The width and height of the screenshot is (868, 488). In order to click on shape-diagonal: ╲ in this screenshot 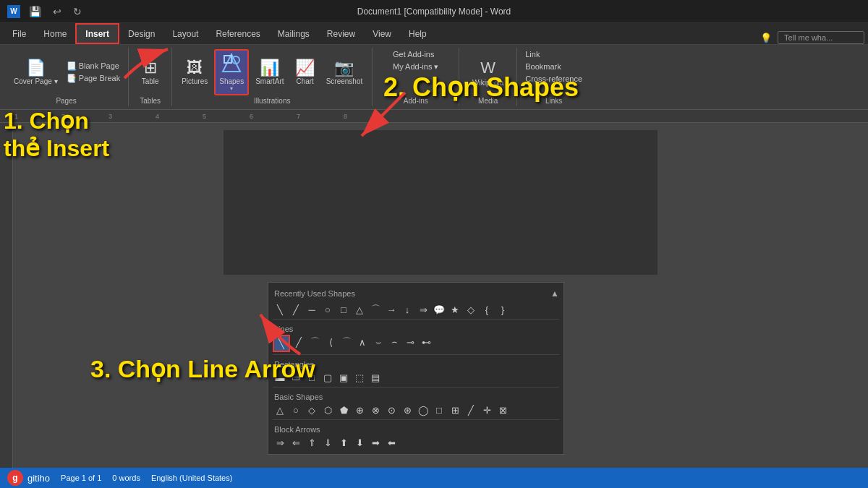, I will do `click(280, 309)`.